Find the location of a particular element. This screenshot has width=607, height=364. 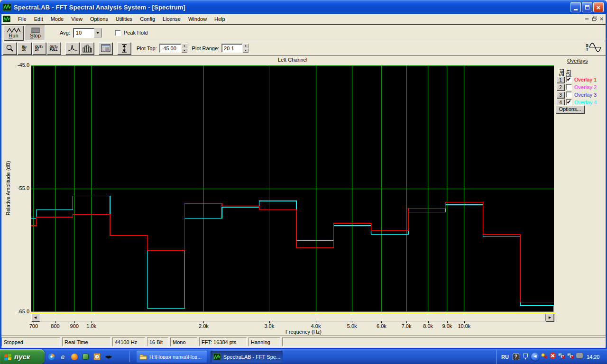

key-alert-icon is located at coordinates (544, 357).